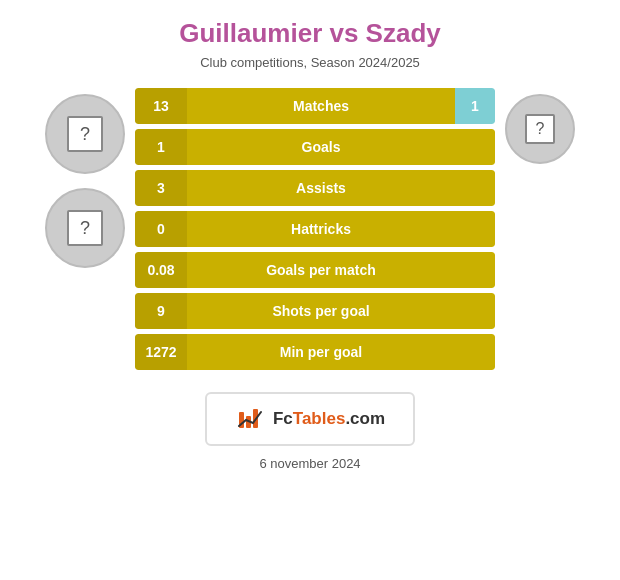 The image size is (620, 580). I want to click on stat-right-matches: 1, so click(475, 106).